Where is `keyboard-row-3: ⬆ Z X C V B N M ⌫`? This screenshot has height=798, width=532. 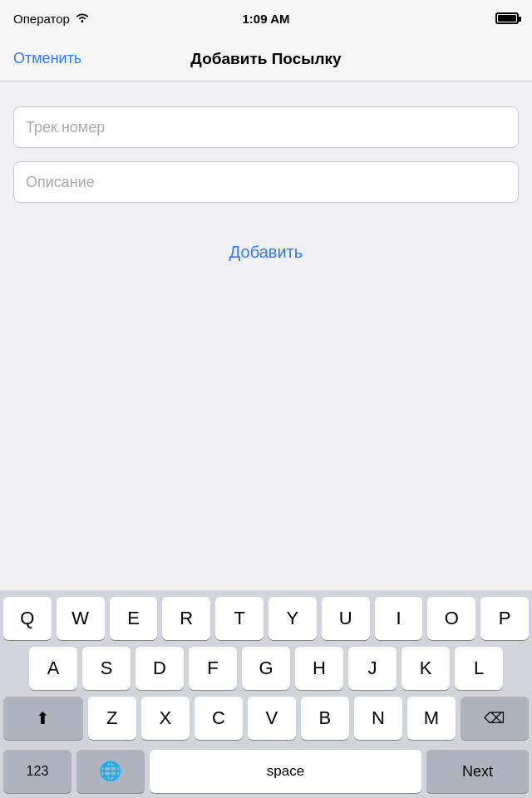 keyboard-row-3: ⬆ Z X C V B N M ⌫ is located at coordinates (266, 718).